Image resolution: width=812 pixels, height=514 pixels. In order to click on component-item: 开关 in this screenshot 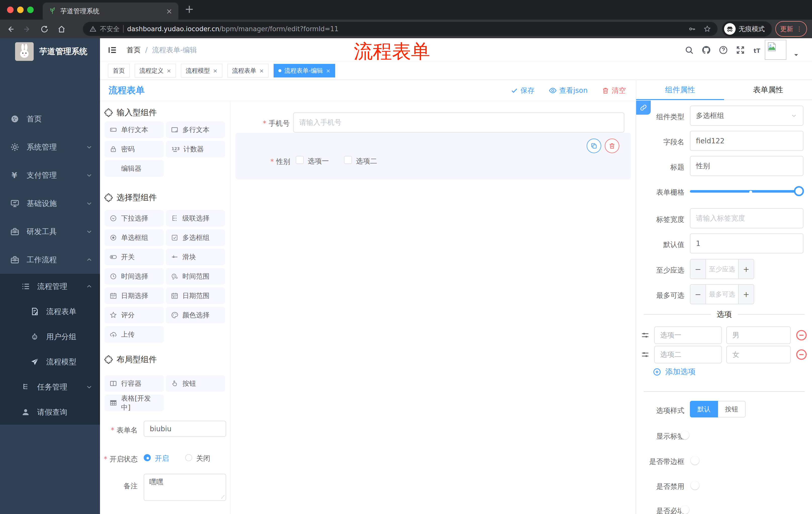, I will do `click(134, 257)`.